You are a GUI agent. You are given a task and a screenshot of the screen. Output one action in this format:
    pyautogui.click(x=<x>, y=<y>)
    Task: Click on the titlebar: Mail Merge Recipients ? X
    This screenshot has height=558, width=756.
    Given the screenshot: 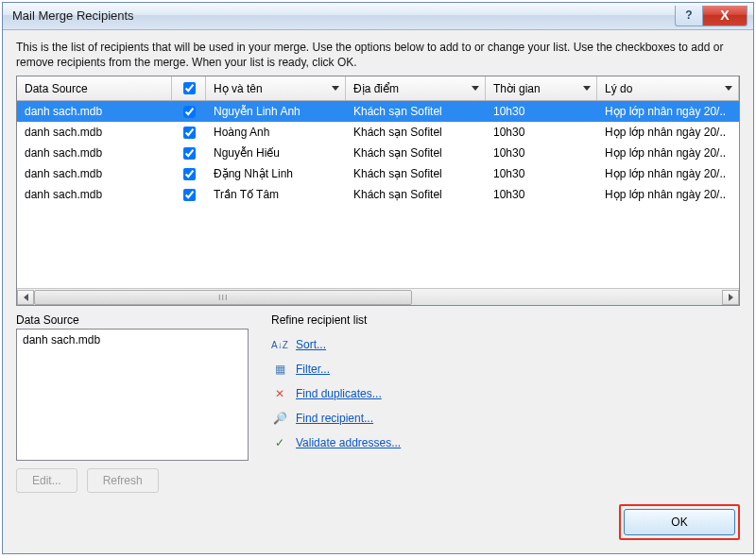 What is the action you would take?
    pyautogui.click(x=378, y=17)
    